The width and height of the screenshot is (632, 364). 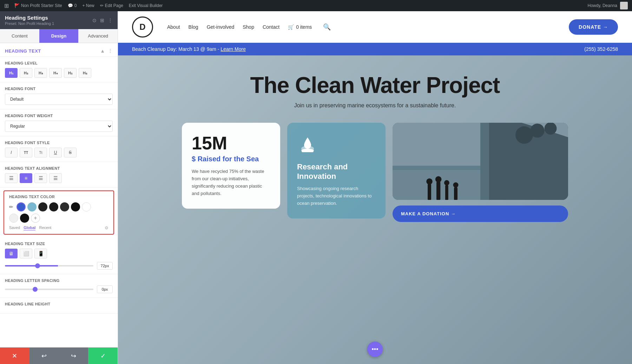 I want to click on undo-button: ↩, so click(x=44, y=356).